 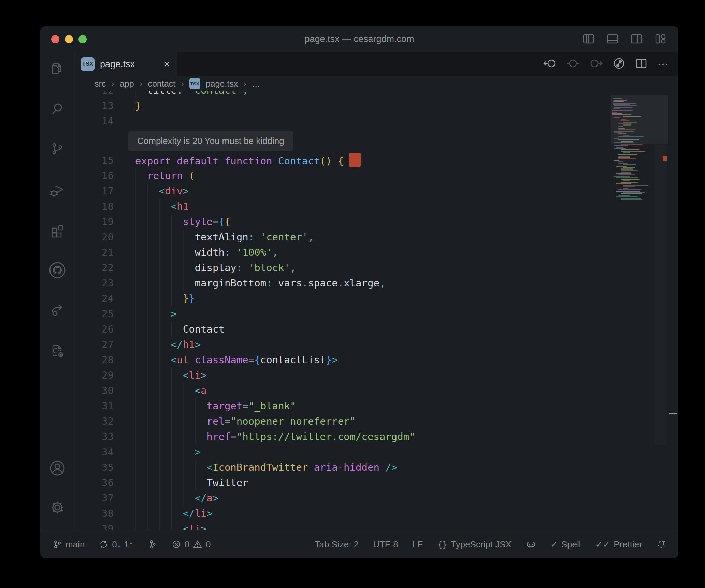 I want to click on line-number: 25, so click(x=94, y=314).